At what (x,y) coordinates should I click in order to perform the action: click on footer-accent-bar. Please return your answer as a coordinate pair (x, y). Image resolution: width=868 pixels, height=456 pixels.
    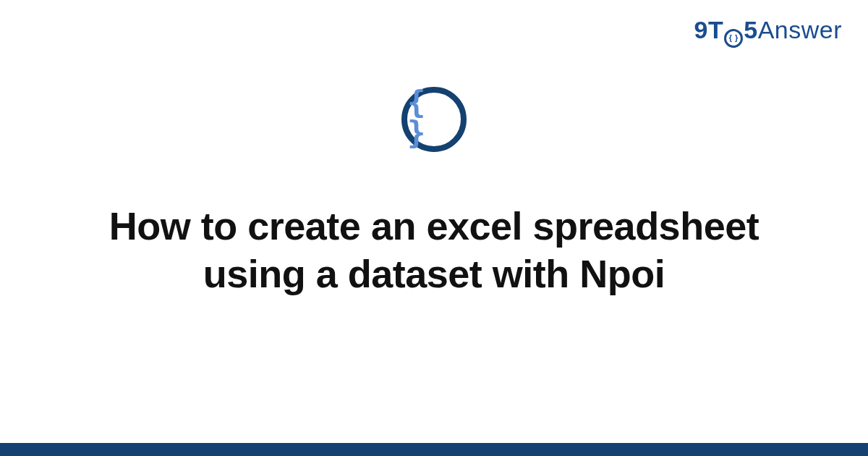
    Looking at the image, I should click on (434, 449).